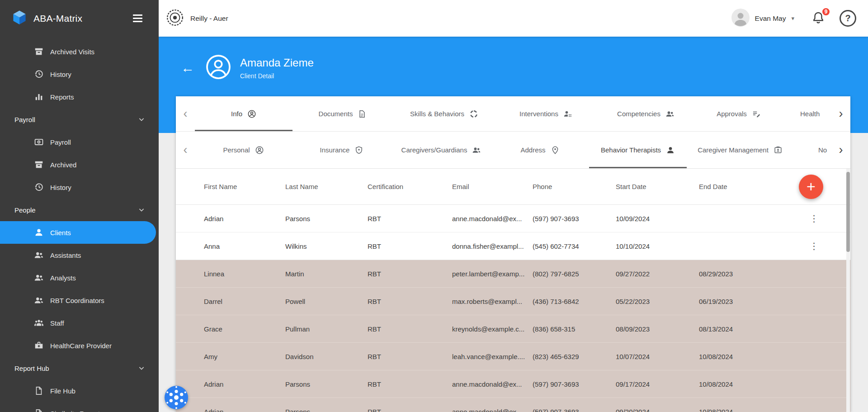 The height and width of the screenshot is (412, 868). Describe the element at coordinates (638, 150) in the screenshot. I see `subtab-behavior-therapists: Behavior Therapists` at that location.